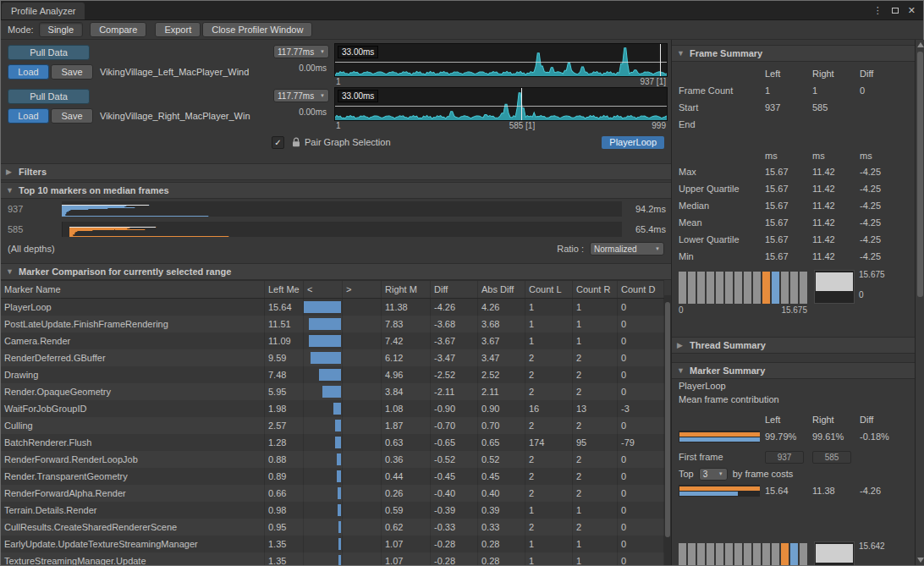  I want to click on depths-row: (All depths) Ratio : Normalized ▼, so click(336, 249).